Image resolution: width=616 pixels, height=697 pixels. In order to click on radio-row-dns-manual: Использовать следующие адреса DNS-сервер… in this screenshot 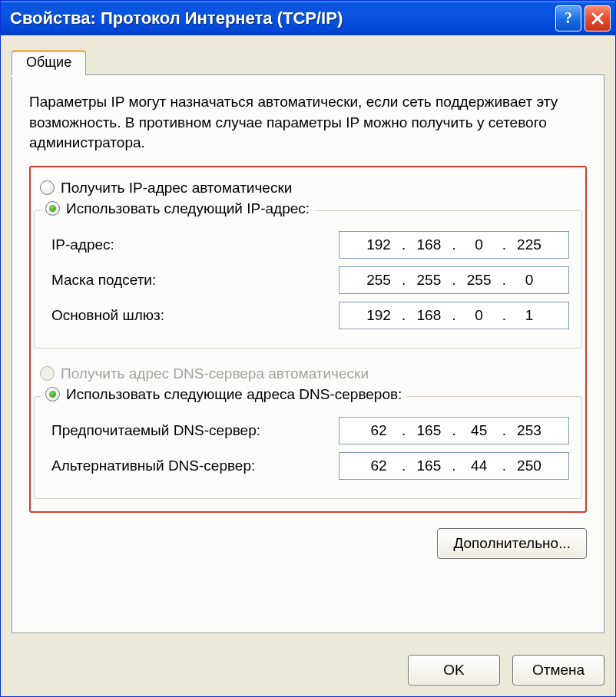, I will do `click(224, 395)`.